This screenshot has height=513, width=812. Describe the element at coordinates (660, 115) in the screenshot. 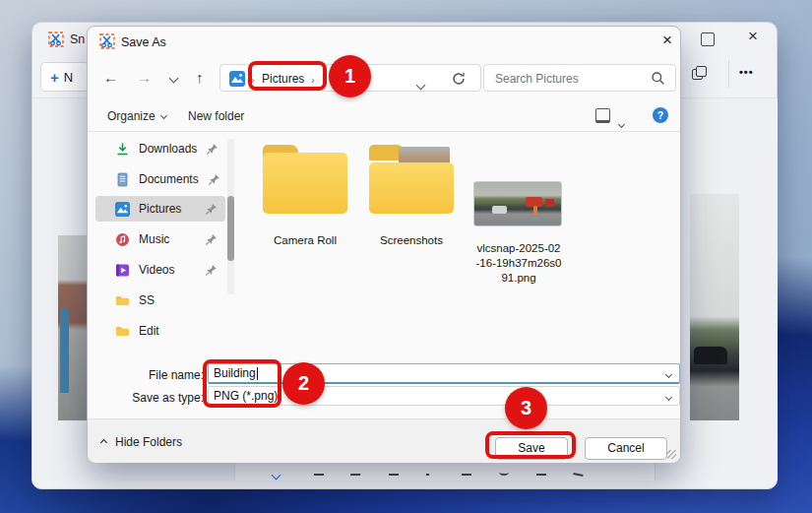

I see `help-icon: ?` at that location.